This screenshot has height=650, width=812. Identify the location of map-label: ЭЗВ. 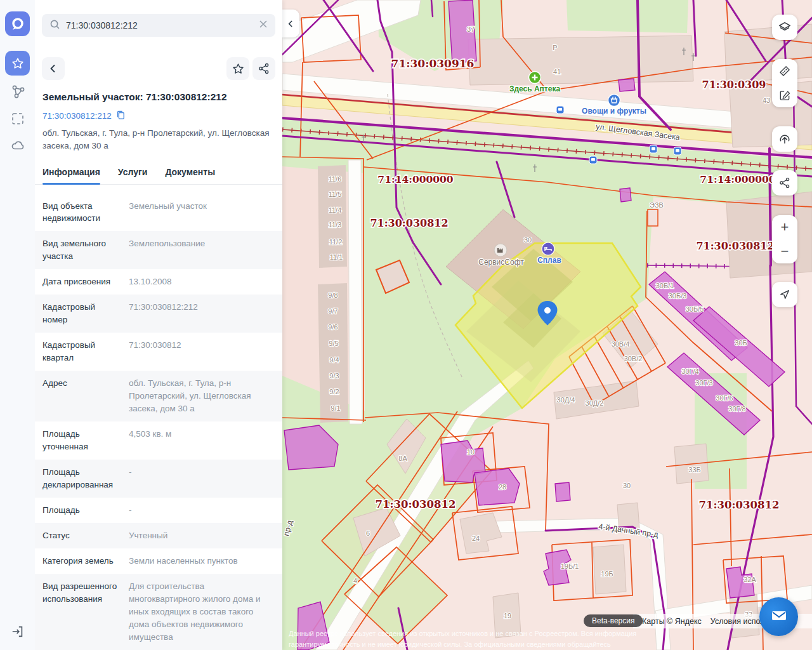
(657, 205).